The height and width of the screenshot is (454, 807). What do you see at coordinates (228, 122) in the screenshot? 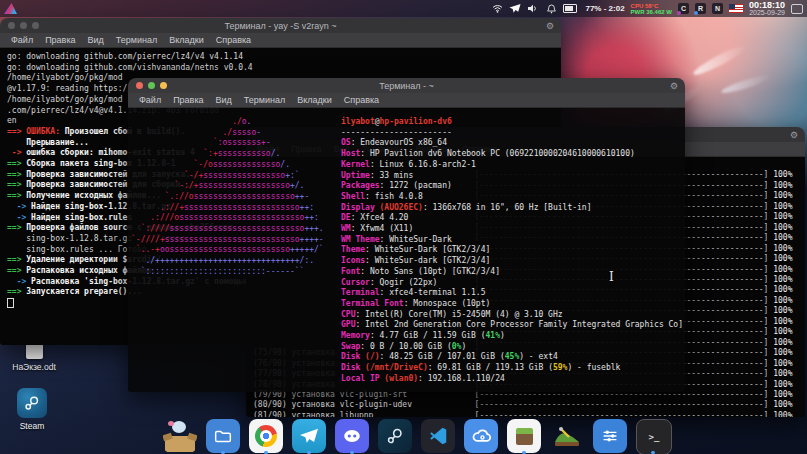
I see `ascii-logo-line: ./o.` at bounding box center [228, 122].